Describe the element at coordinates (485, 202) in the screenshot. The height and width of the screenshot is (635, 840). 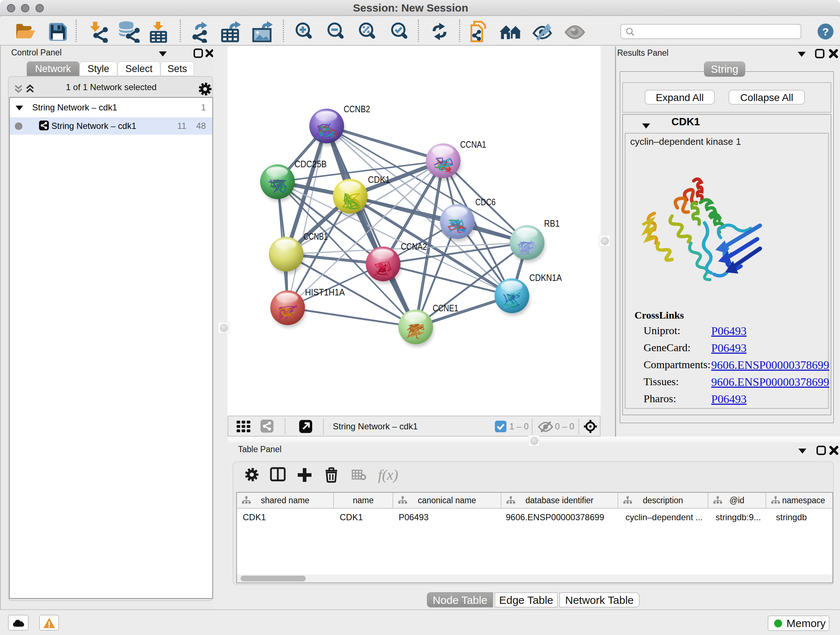
I see `svg-text: CDC6` at that location.